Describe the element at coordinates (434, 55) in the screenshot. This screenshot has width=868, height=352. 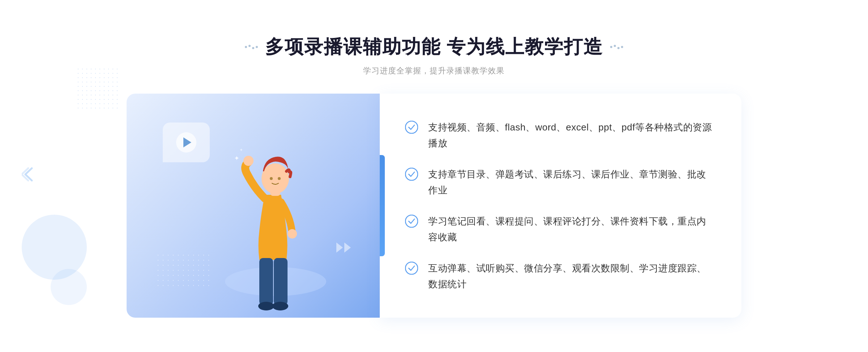
I see `header-section: 多项录播课辅助功能 专为线上教学打造 学习进度全掌握，提升录播课教学效果` at that location.